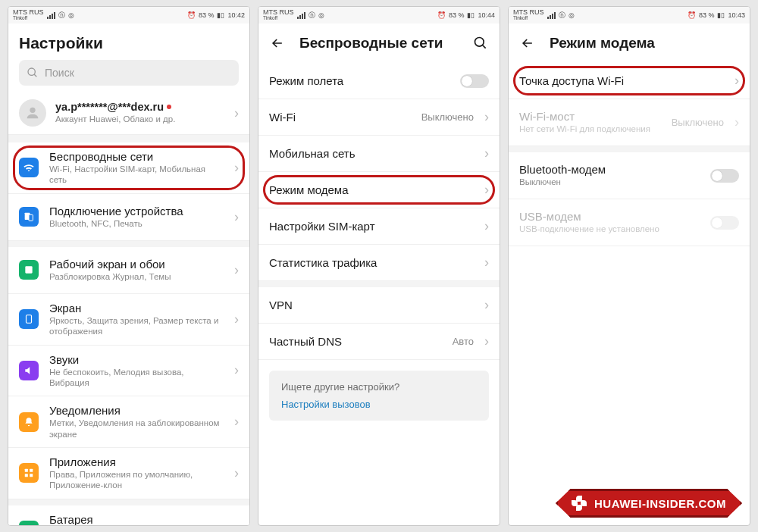 This screenshot has width=758, height=532. Describe the element at coordinates (379, 81) in the screenshot. I see `row-airplane: Режим полета` at that location.